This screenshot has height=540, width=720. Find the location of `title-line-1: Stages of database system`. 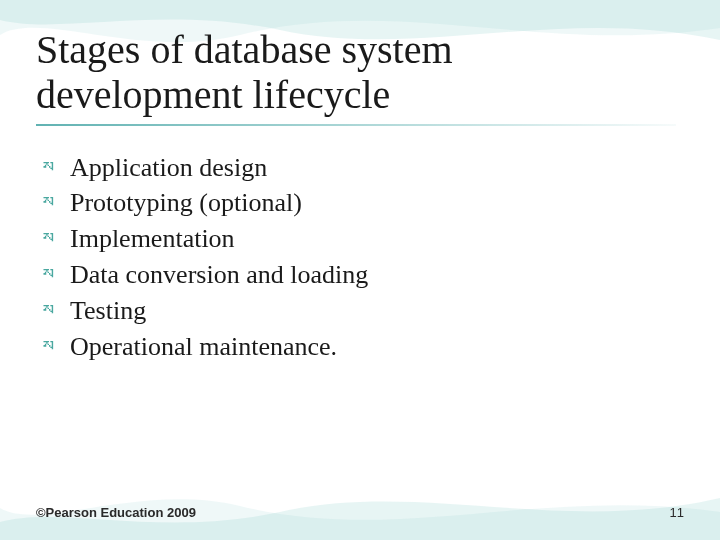

title-line-1: Stages of database system is located at coordinates (244, 50).